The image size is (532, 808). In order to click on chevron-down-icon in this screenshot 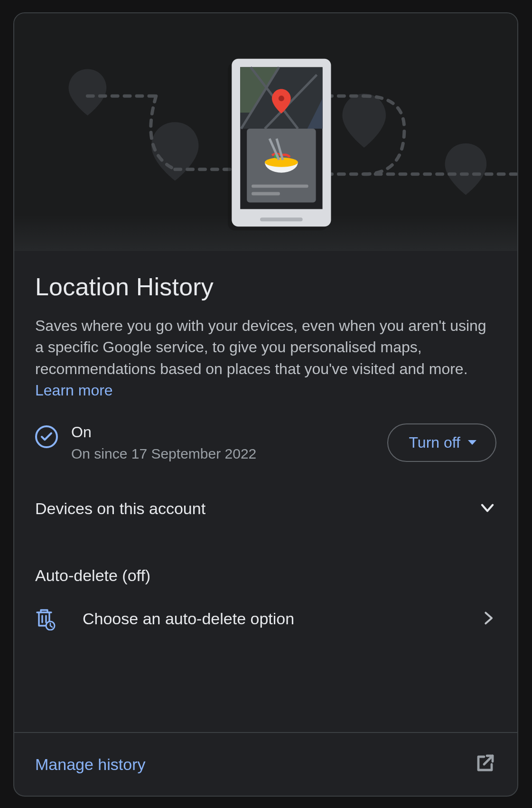, I will do `click(487, 509)`.